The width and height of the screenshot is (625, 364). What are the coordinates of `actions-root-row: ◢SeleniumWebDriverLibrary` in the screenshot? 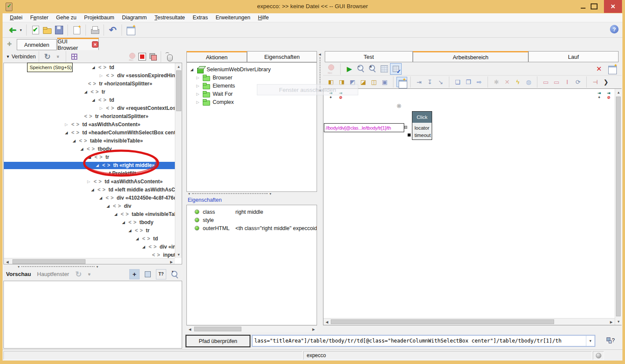 It's located at (252, 70).